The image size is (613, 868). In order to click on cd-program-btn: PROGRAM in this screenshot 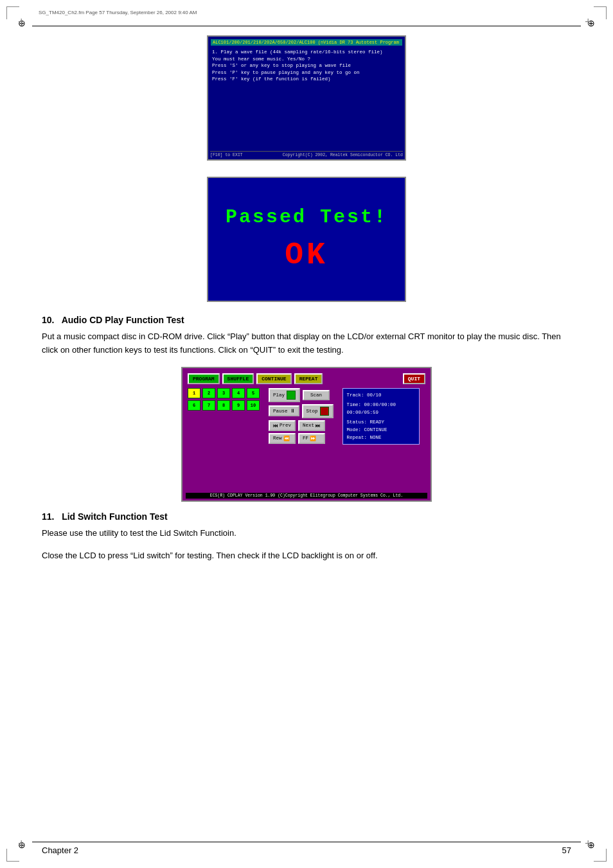, I will do `click(204, 379)`.